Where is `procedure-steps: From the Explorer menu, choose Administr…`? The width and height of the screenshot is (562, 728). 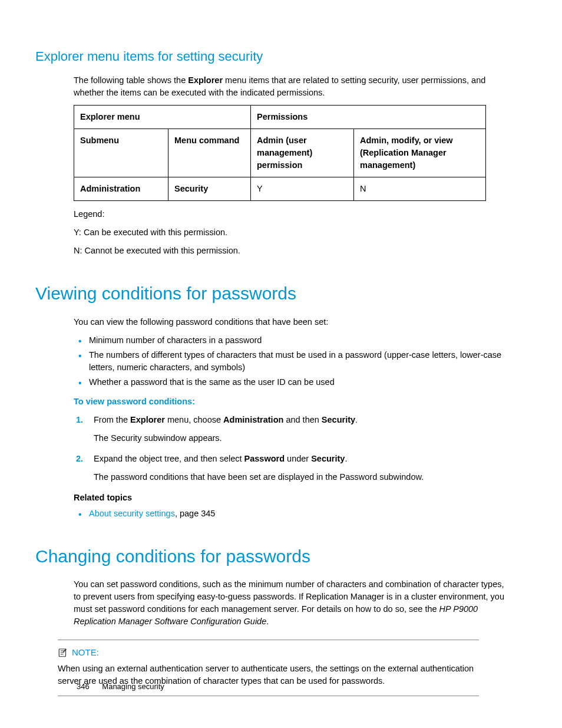 procedure-steps: From the Explorer menu, choose Administr… is located at coordinates (291, 449).